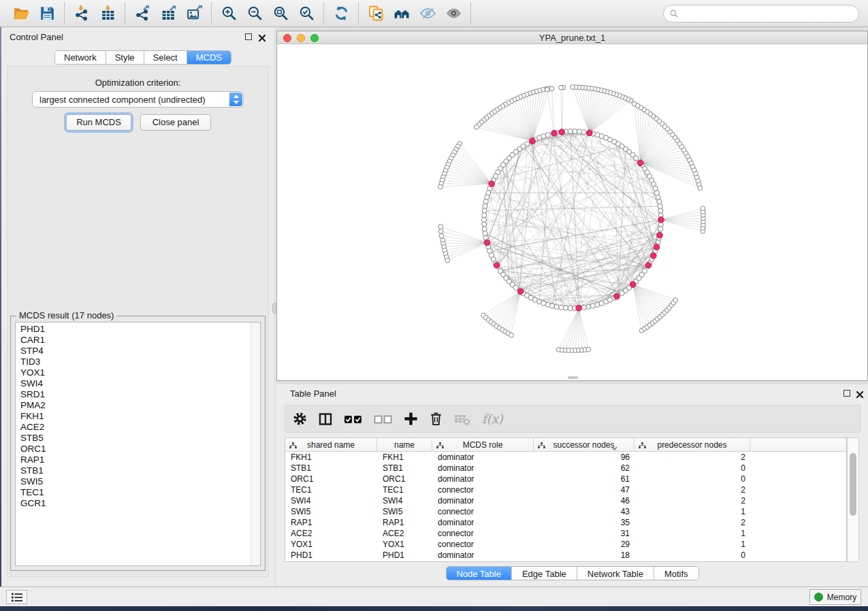  Describe the element at coordinates (847, 393) in the screenshot. I see `float-table-panel-icon` at that location.